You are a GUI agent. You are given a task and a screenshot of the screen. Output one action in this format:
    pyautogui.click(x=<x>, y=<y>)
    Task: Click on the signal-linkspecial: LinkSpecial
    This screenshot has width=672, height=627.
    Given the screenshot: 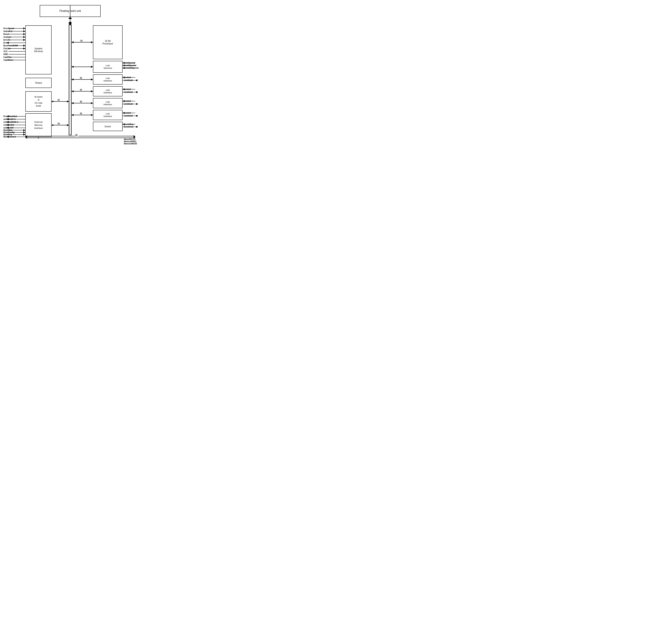 What is the action you would take?
    pyautogui.click(x=130, y=63)
    